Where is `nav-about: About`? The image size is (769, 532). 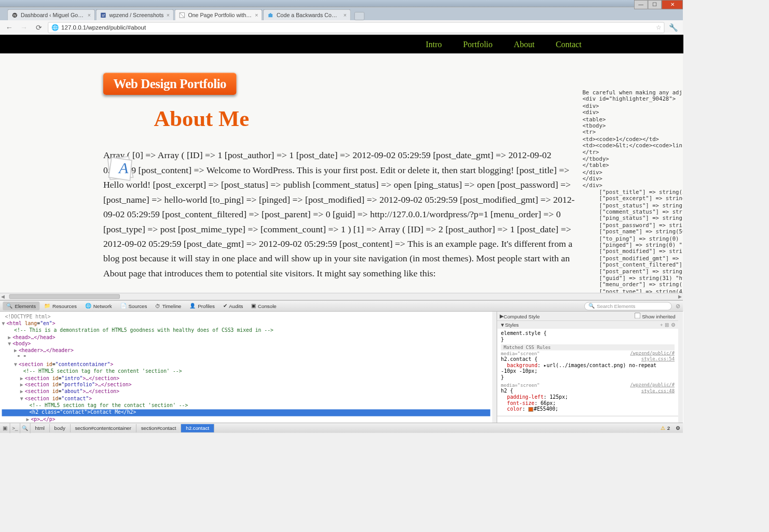
nav-about: About is located at coordinates (524, 45).